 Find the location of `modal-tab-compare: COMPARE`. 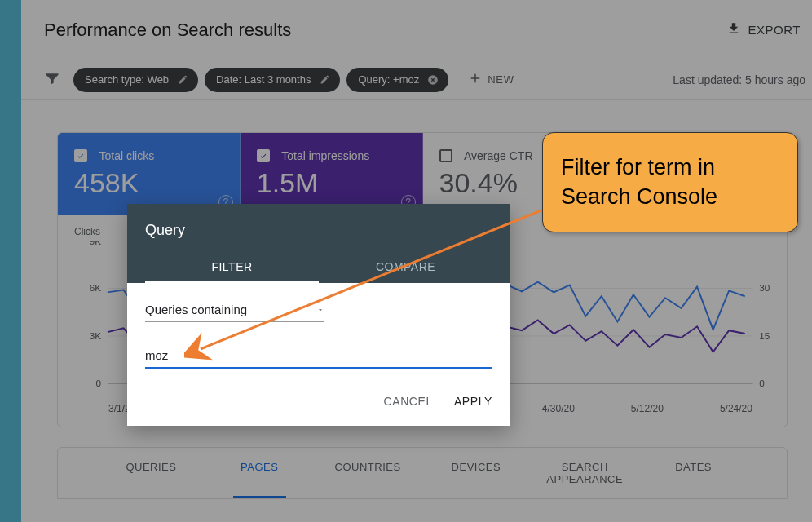

modal-tab-compare: COMPARE is located at coordinates (406, 267).